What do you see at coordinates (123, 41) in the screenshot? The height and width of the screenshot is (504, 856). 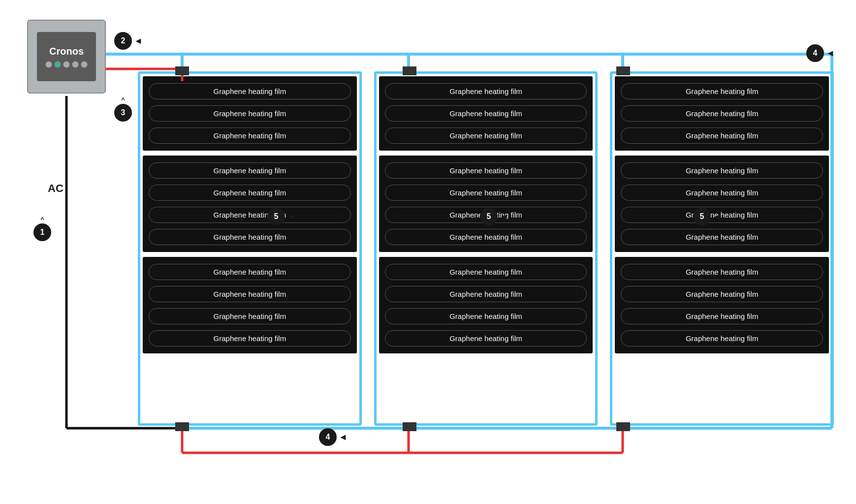 I see `num2-label: 2` at bounding box center [123, 41].